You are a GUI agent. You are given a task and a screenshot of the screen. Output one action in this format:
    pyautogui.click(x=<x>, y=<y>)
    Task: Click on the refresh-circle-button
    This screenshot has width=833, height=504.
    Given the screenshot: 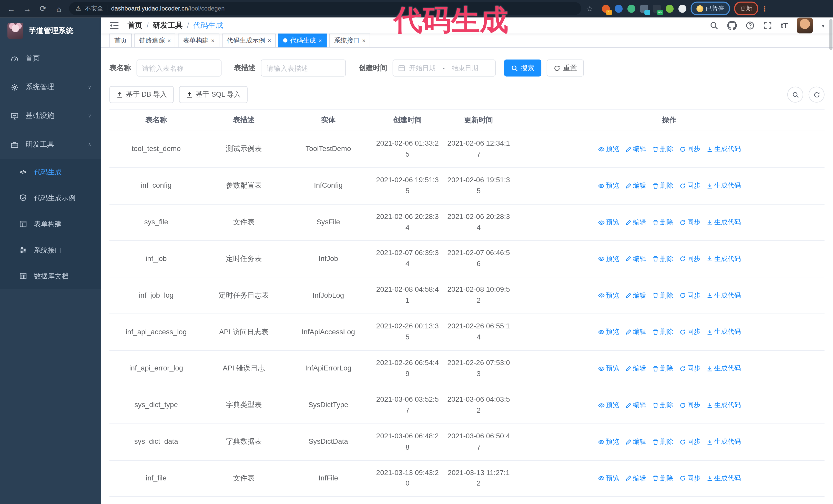 What is the action you would take?
    pyautogui.click(x=817, y=95)
    